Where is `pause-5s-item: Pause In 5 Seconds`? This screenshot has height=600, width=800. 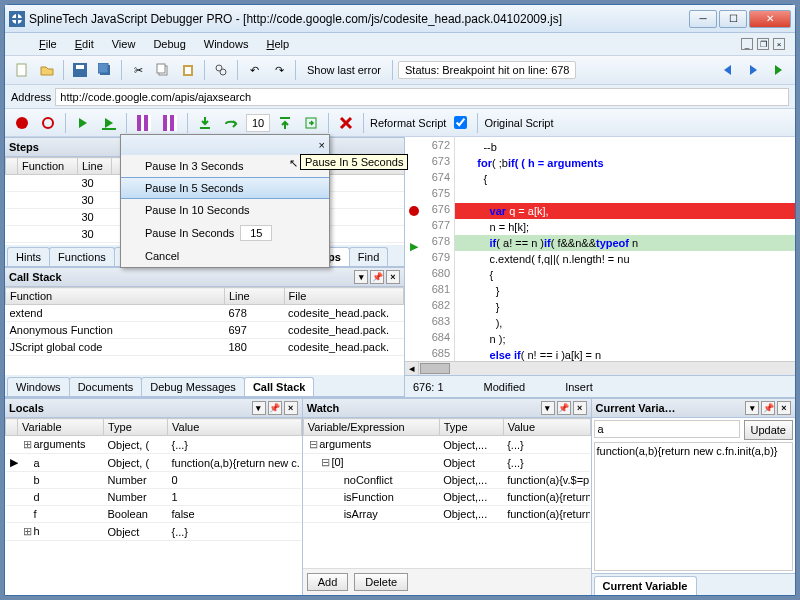
pause-5s-item: Pause In 5 Seconds is located at coordinates (225, 188).